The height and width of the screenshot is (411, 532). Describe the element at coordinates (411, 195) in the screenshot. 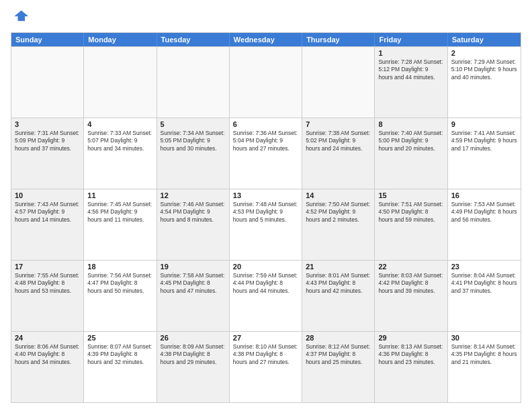

I see `day-number: 15` at that location.